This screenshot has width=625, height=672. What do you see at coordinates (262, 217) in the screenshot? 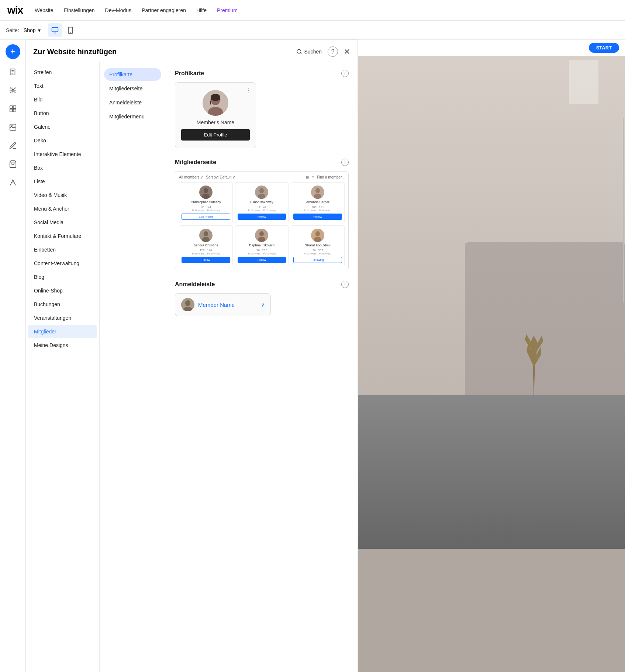
I see `member-action-btn-2: Follow` at bounding box center [262, 217].